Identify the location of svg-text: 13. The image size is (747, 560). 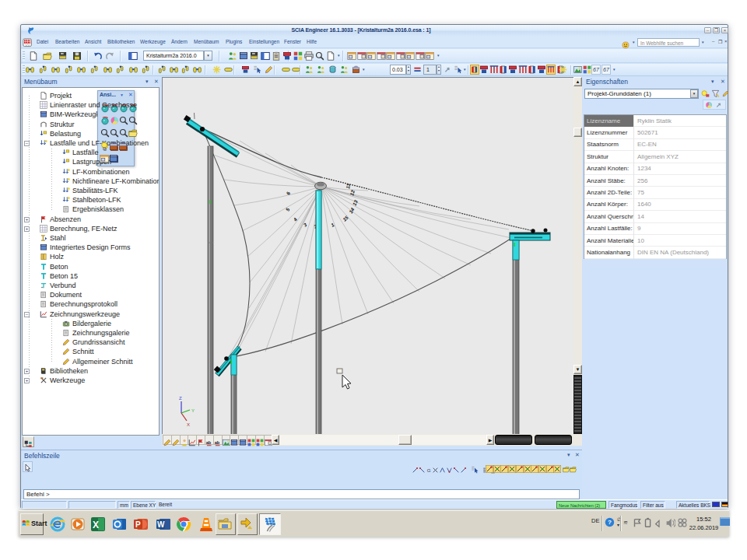
(355, 203).